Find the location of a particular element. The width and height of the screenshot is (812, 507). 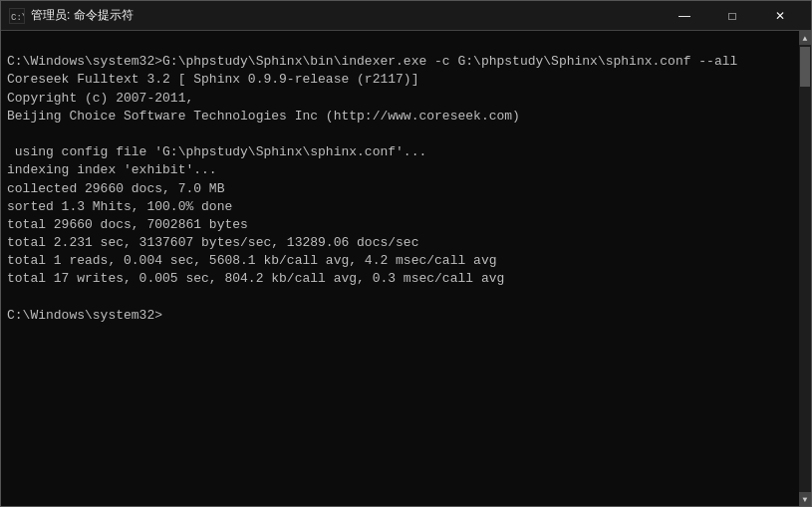

svg-text: C:\ is located at coordinates (18, 18).